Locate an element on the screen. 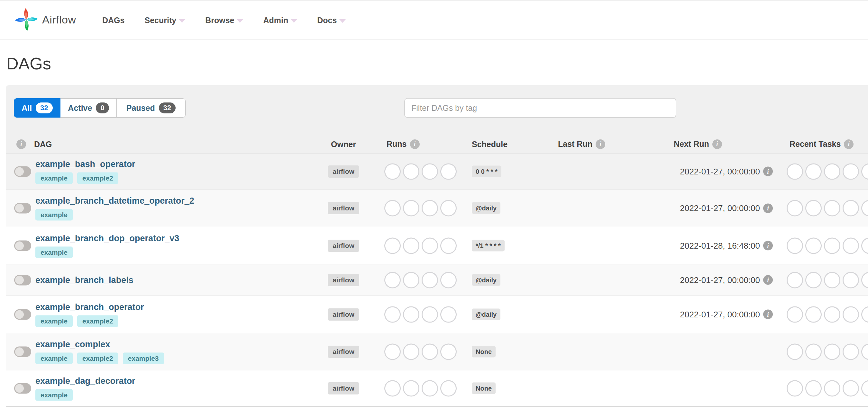  tab-all: All 32 is located at coordinates (37, 108).